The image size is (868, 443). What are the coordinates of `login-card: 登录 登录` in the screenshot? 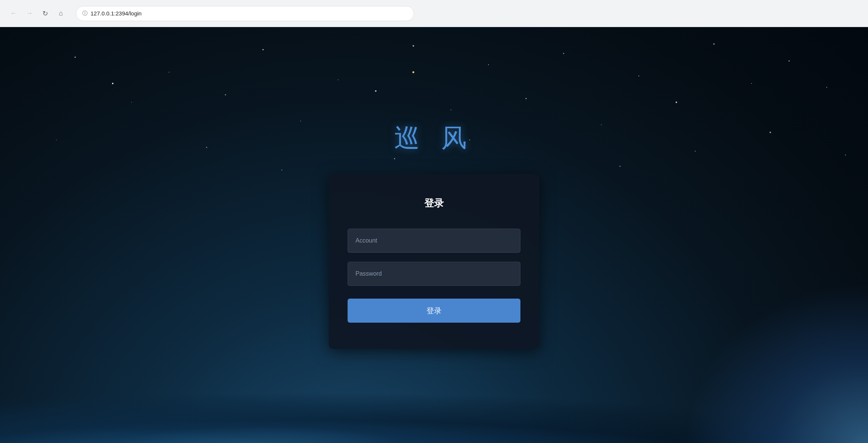 It's located at (434, 262).